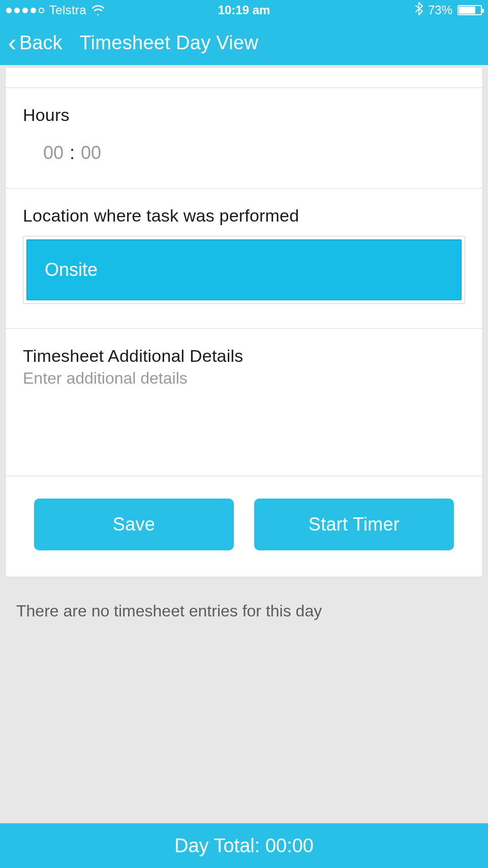 The width and height of the screenshot is (488, 868). What do you see at coordinates (41, 43) in the screenshot?
I see `back-button-label: Back` at bounding box center [41, 43].